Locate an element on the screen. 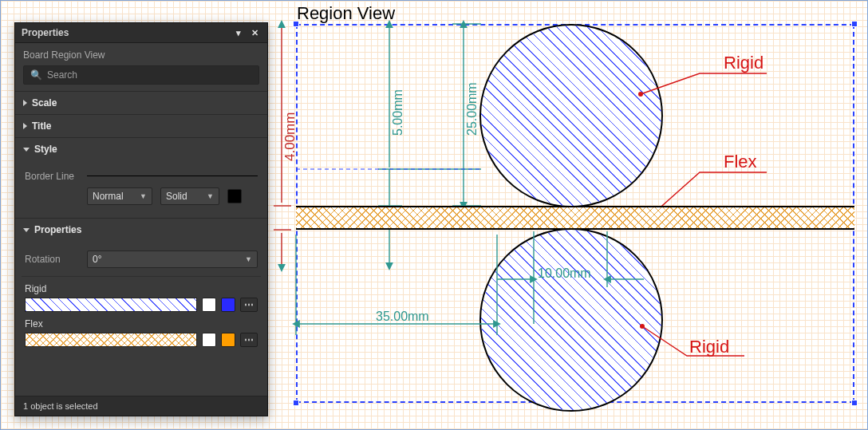 The height and width of the screenshot is (430, 868). search-input: 🔍 Search is located at coordinates (141, 75).